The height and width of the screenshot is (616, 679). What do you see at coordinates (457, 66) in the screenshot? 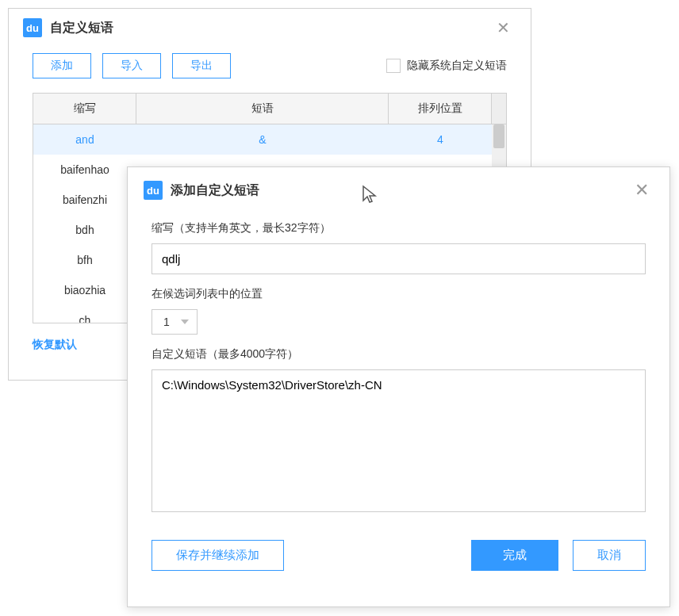
I see `hide-system-label: 隐藏系统自定义短语` at bounding box center [457, 66].